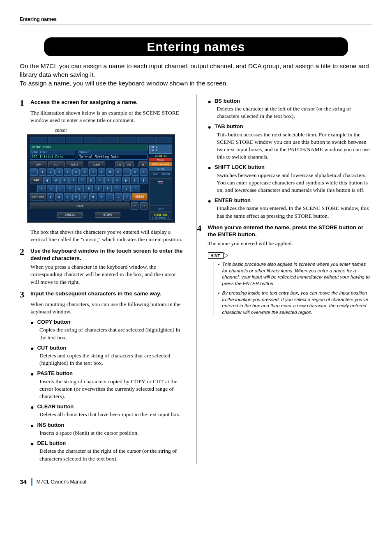  Describe the element at coordinates (126, 180) in the screenshot. I see `ss-key: p` at that location.